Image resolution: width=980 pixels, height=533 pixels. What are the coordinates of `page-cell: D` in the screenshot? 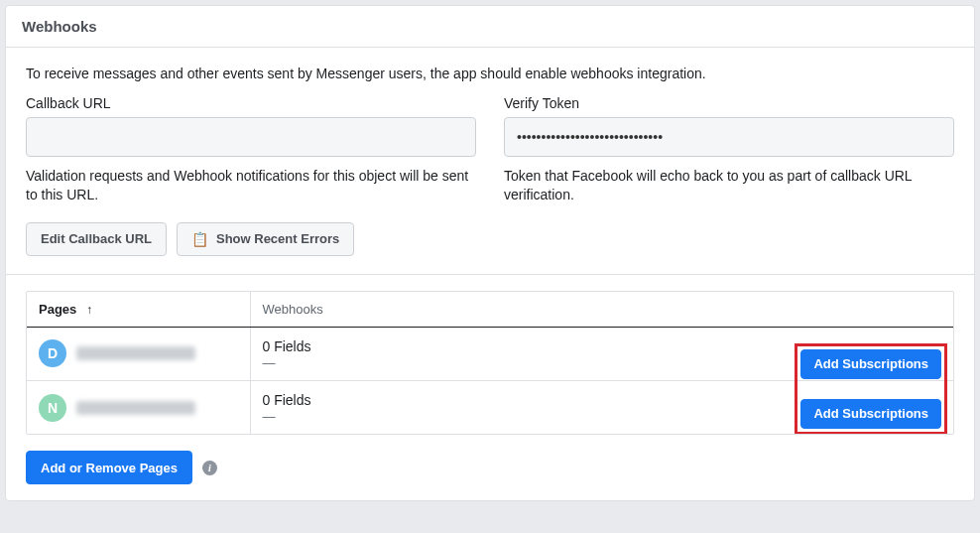 It's located at (139, 353).